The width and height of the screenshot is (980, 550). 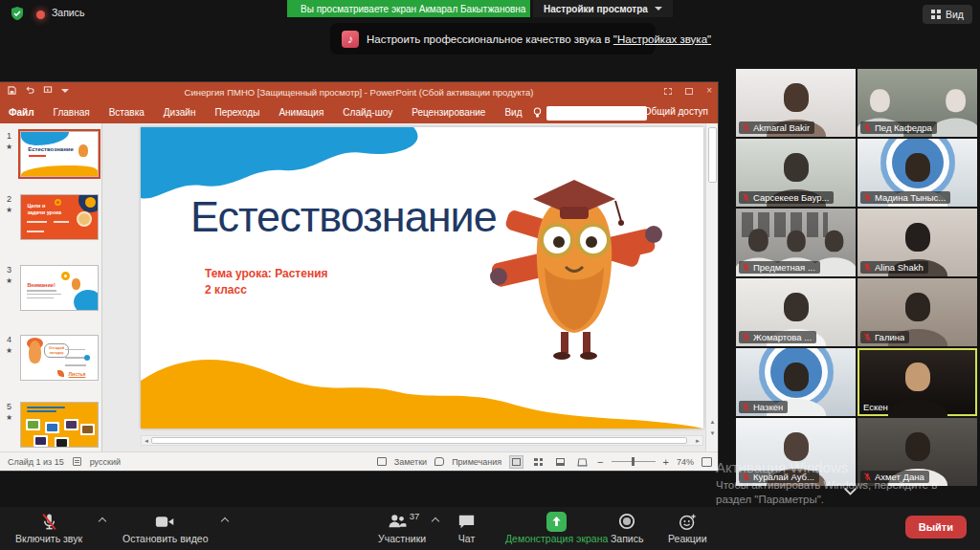 What do you see at coordinates (917, 103) in the screenshot?
I see `participant-tile: Пед Кафедра` at bounding box center [917, 103].